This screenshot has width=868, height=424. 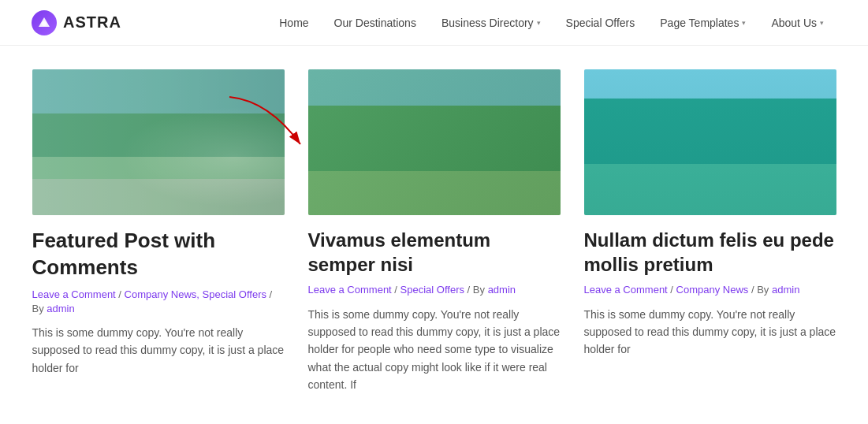 I want to click on category-link: Company News, so click(x=713, y=290).